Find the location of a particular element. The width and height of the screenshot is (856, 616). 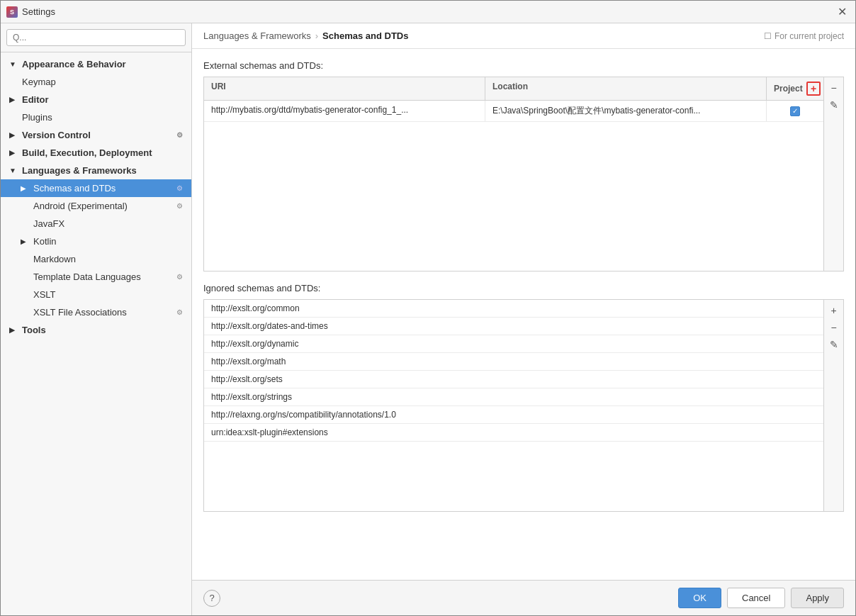

project-cell: ✓ is located at coordinates (795, 111).